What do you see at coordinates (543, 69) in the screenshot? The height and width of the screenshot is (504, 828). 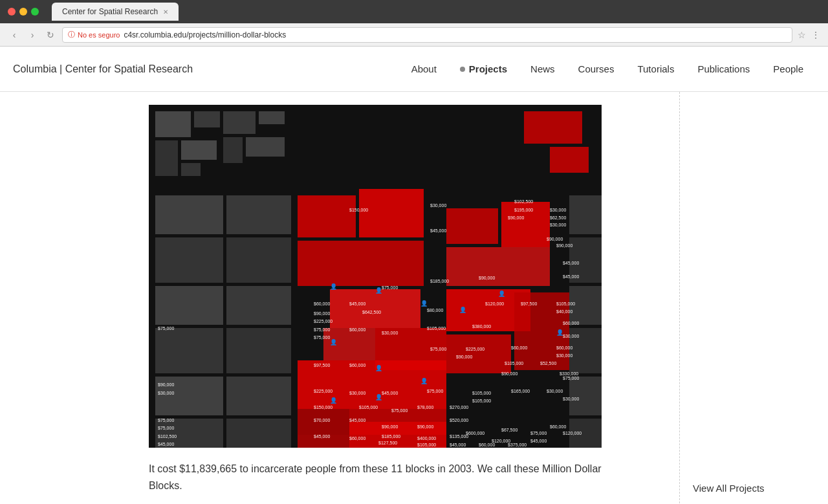 I see `nav-link-news: News` at bounding box center [543, 69].